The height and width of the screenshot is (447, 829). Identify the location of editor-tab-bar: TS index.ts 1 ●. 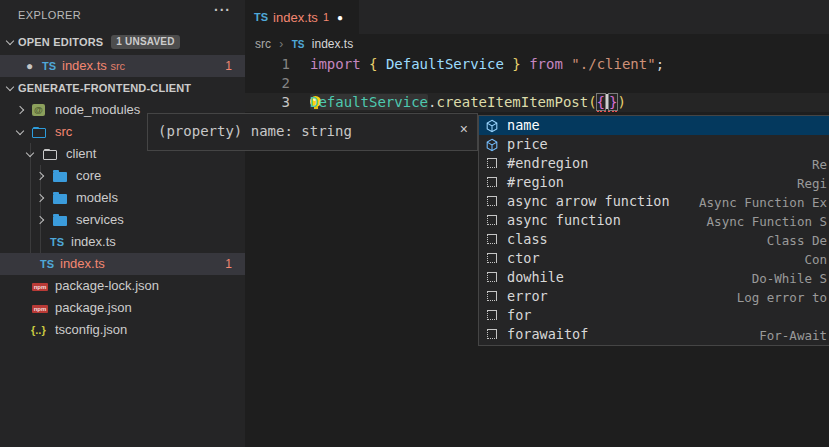
(537, 17).